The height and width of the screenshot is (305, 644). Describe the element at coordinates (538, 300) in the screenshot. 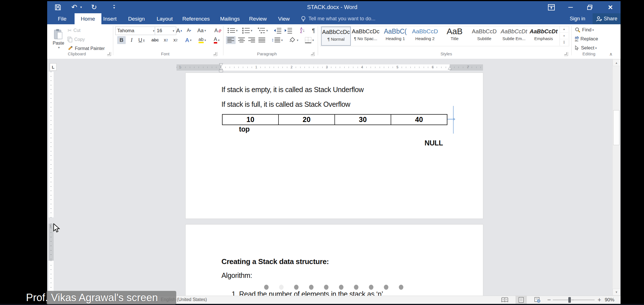

I see `web-layout-button` at that location.